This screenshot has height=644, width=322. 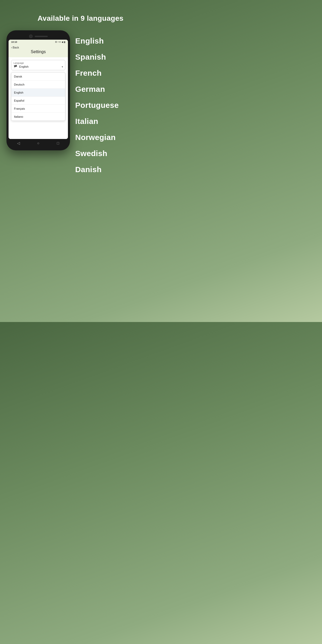 I want to click on language-item-spanish: Spanish, so click(x=116, y=57).